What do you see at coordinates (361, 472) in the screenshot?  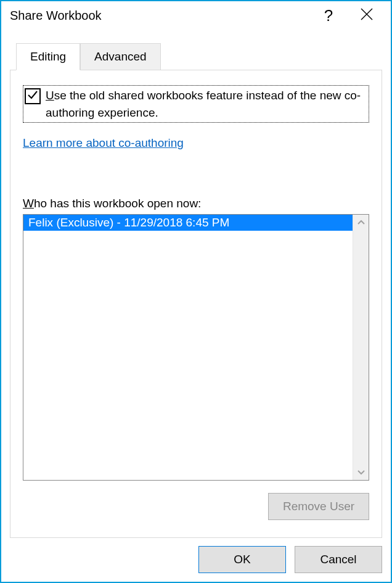 I see `scroll-down-button` at bounding box center [361, 472].